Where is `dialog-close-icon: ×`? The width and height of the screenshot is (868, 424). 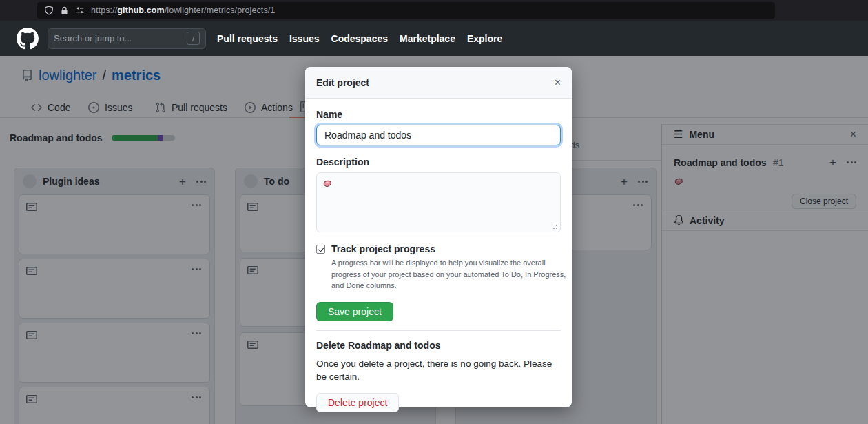
dialog-close-icon: × is located at coordinates (558, 83).